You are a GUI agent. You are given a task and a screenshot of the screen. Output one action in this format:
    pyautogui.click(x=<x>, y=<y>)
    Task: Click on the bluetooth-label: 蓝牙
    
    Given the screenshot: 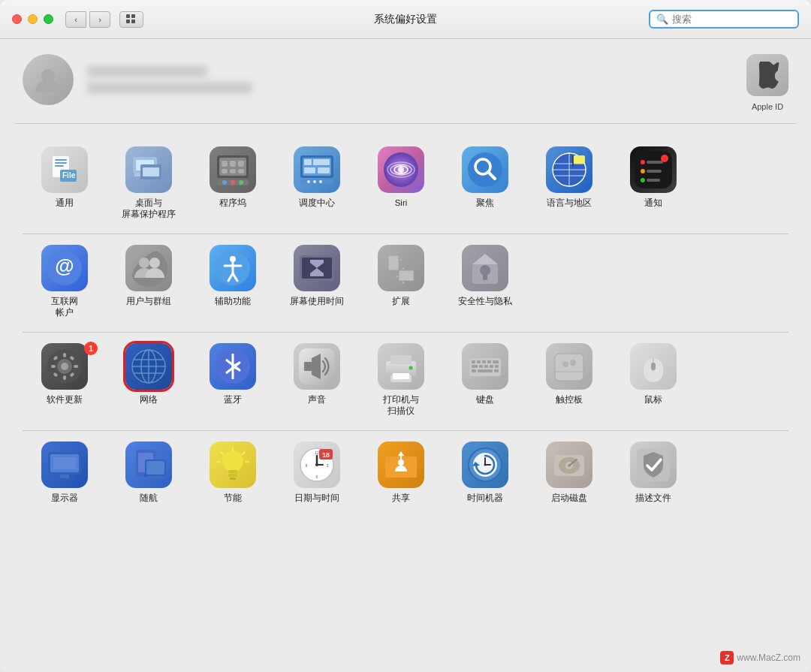 What is the action you would take?
    pyautogui.click(x=233, y=399)
    